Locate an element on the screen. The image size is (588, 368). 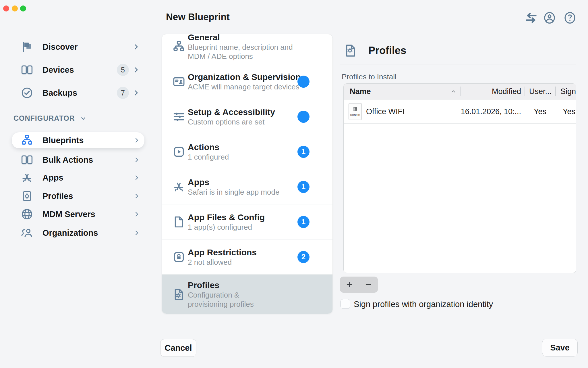
section-row-setup-accessibility: Setup & Accessibility Custom options are… is located at coordinates (247, 117).